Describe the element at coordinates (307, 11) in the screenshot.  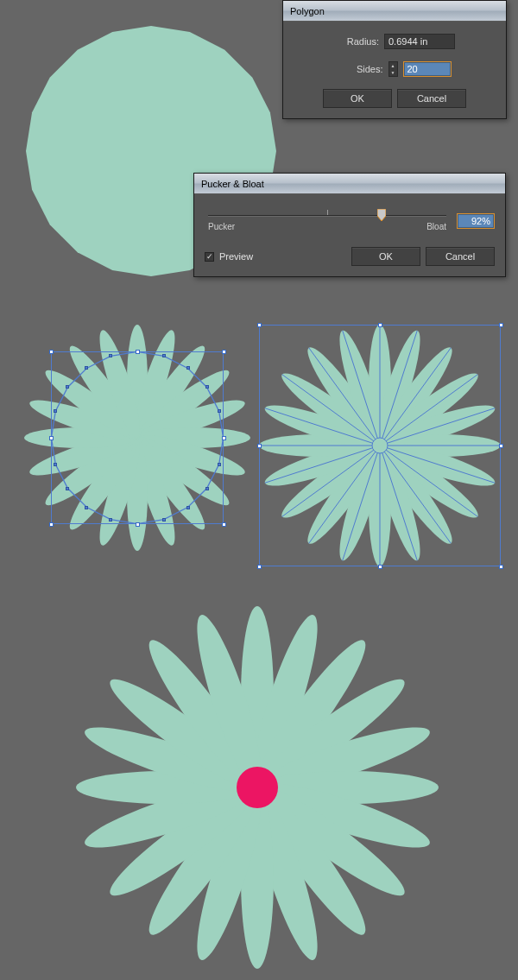
I see `dialog-title: Polygon` at that location.